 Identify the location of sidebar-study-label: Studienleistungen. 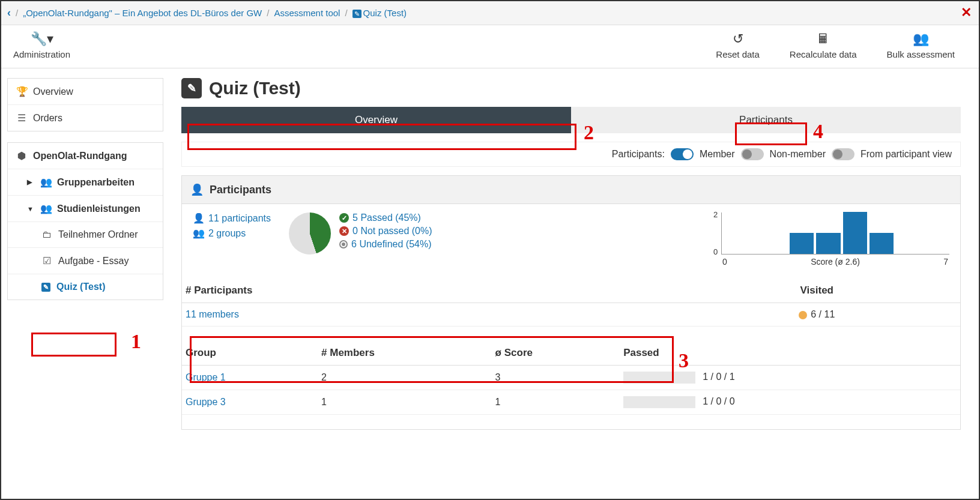
(98, 209).